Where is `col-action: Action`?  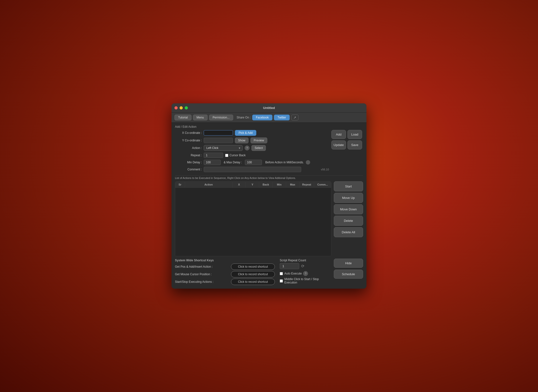
col-action: Action is located at coordinates (209, 185).